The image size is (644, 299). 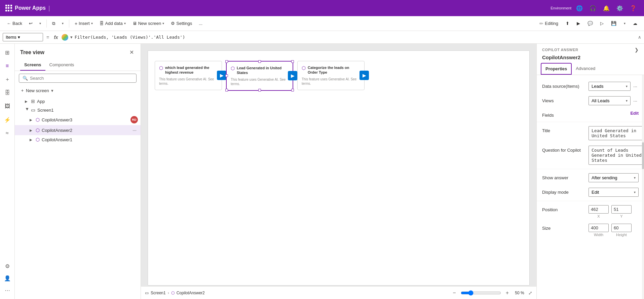 I want to click on tree-close-button: ✕, so click(x=132, y=52).